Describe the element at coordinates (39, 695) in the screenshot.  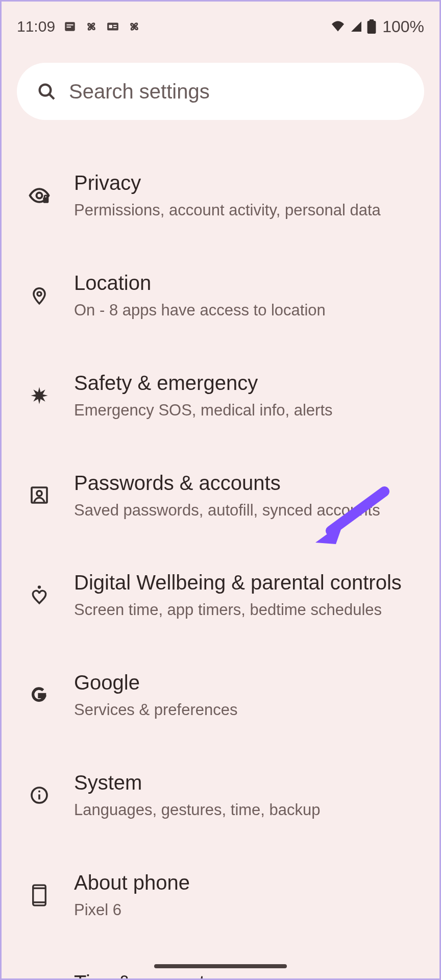
I see `google-icon` at that location.